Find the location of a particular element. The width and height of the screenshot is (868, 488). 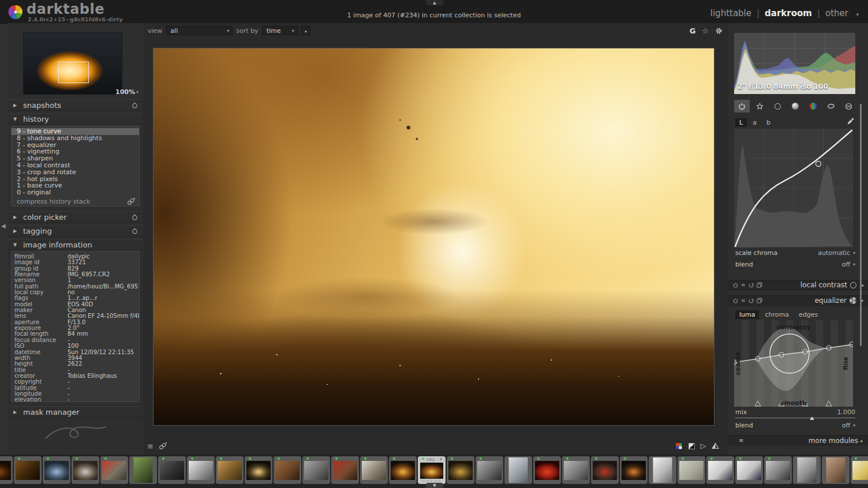

filmstrip-thumb-star-lights is located at coordinates (259, 470).